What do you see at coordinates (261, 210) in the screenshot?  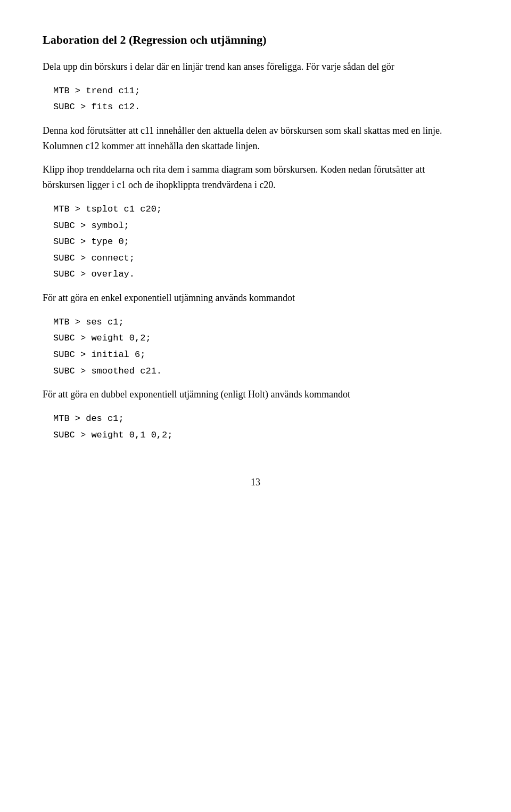 I see `code-line-2-1: MTB > tsplot c1 c20;` at bounding box center [261, 210].